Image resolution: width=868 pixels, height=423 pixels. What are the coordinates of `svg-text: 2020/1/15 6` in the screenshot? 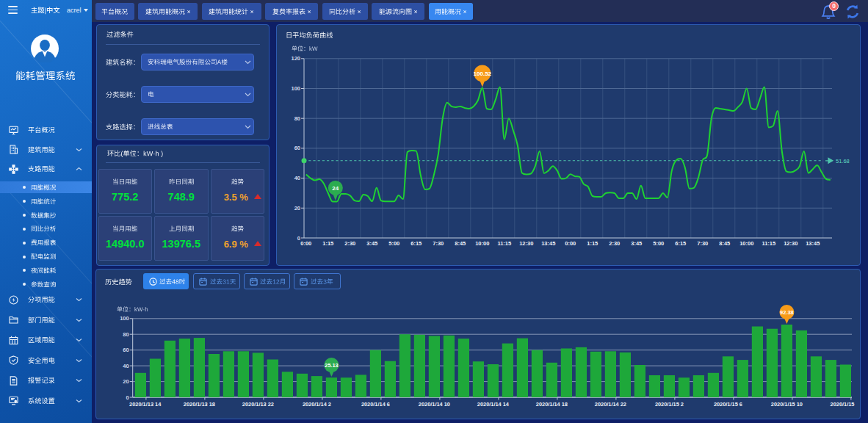 It's located at (728, 404).